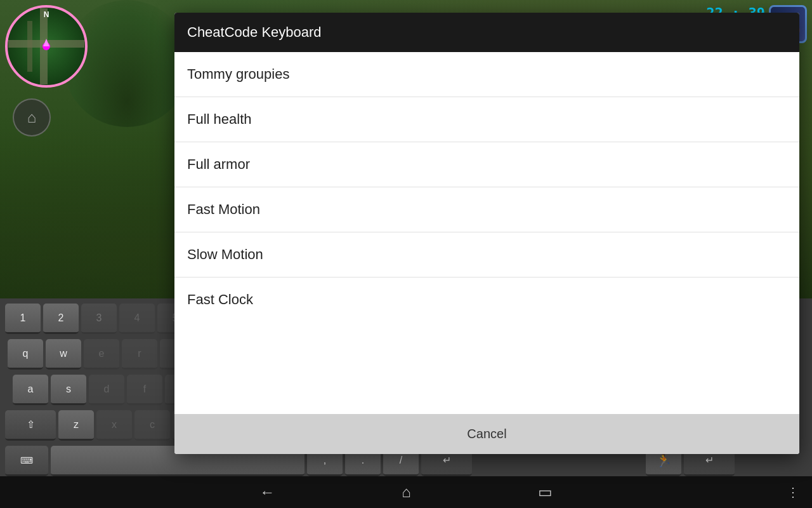 Image resolution: width=812 pixels, height=508 pixels. Describe the element at coordinates (487, 75) in the screenshot. I see `cheat-tommy-groupies: Tommy groupies` at that location.